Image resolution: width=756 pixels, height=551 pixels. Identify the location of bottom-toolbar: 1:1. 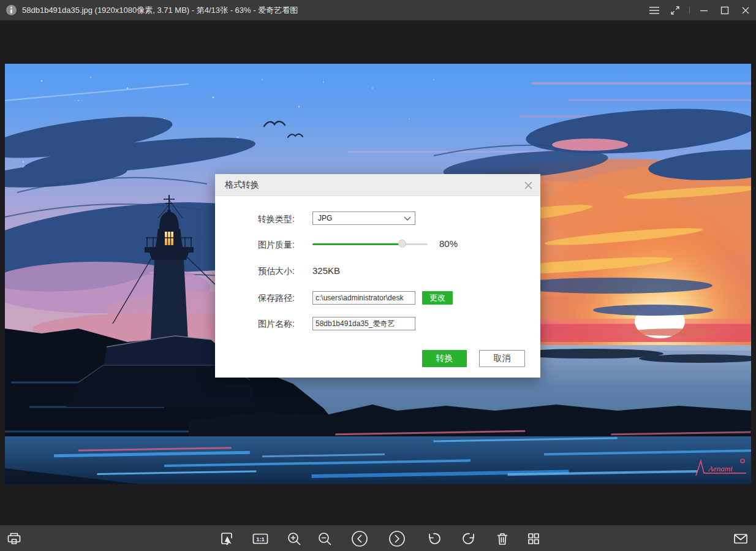
(378, 538).